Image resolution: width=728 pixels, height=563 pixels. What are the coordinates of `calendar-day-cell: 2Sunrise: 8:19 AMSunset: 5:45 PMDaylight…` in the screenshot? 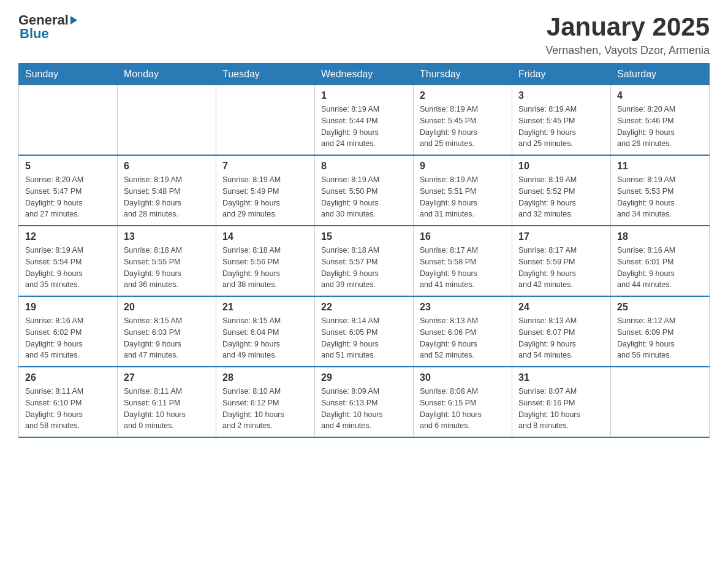 It's located at (463, 120).